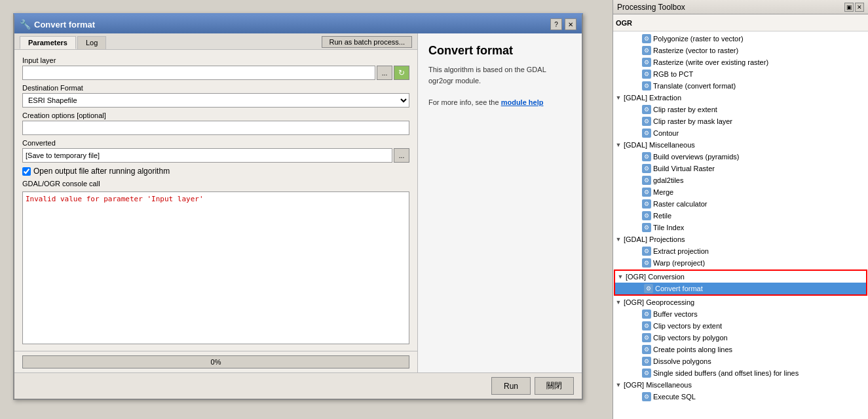  What do you see at coordinates (740, 349) in the screenshot?
I see `tree-item-create-points: Create points along lines` at bounding box center [740, 349].